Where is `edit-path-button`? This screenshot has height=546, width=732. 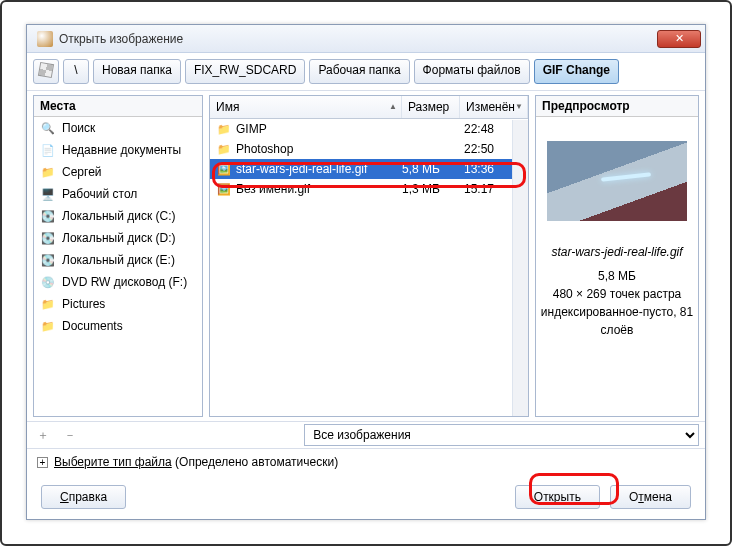
edit-path-button is located at coordinates (46, 72).